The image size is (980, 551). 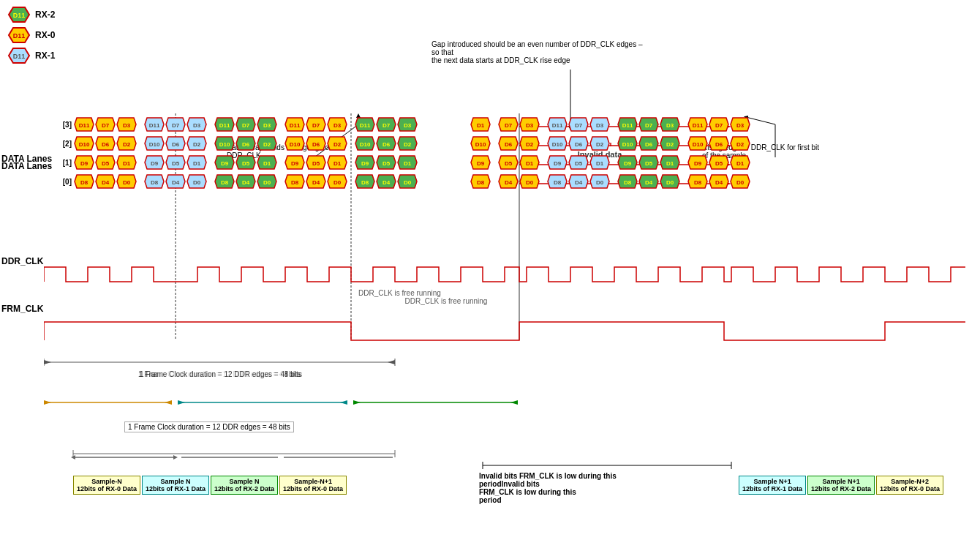 I want to click on legend-rx0: D11 RX-0, so click(x=31, y=35).